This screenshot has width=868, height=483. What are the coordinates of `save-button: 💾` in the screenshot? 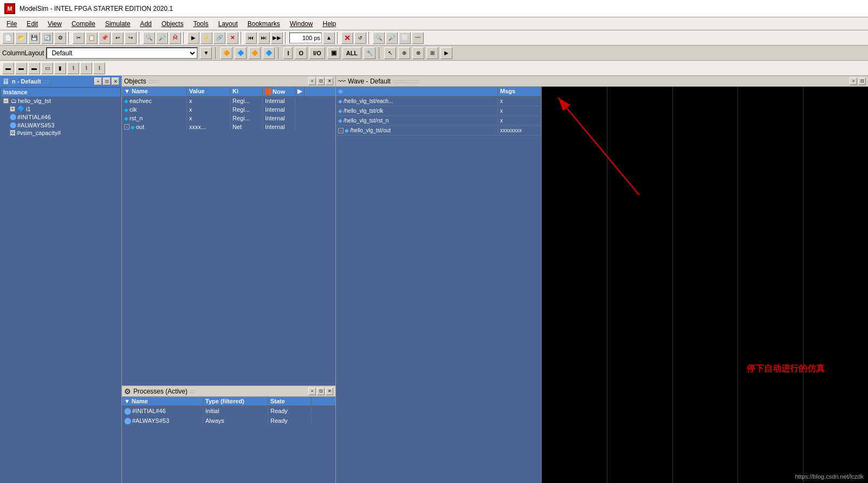 It's located at (34, 38).